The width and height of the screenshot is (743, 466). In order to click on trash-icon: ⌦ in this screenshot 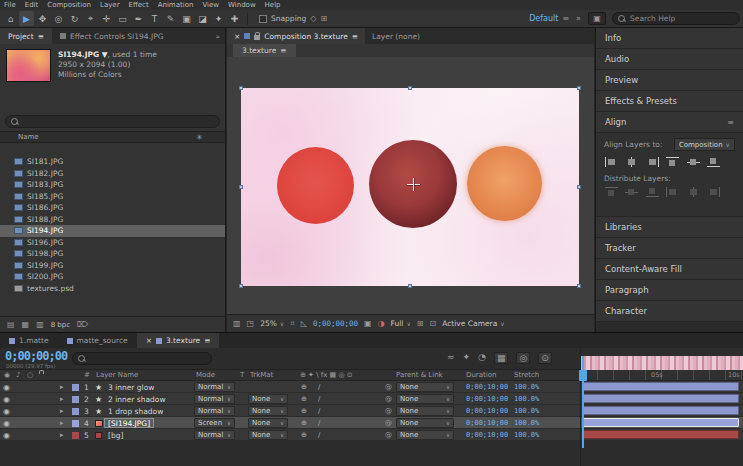, I will do `click(82, 324)`.